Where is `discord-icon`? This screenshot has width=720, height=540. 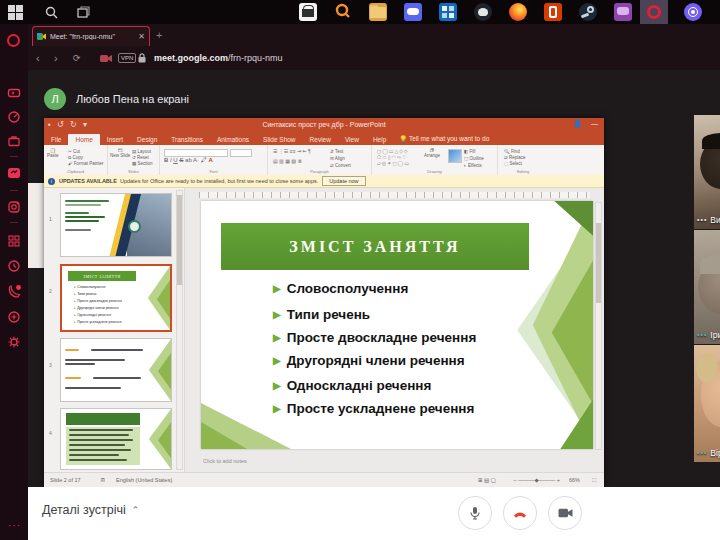
discord-icon is located at coordinates (413, 12).